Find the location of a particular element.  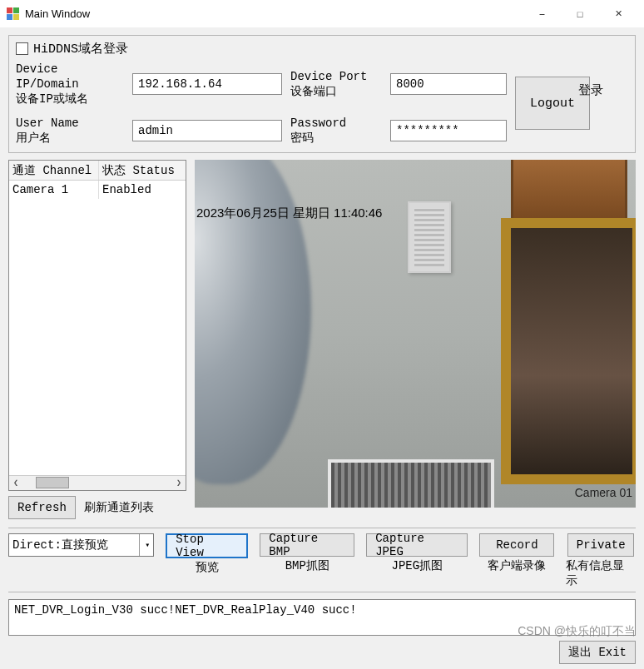

device-port-label: Device Port 设备端口 is located at coordinates (336, 84).